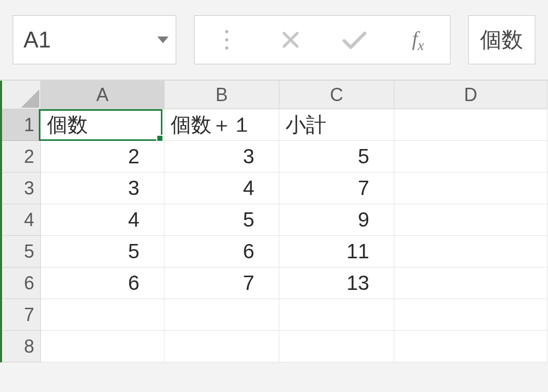 Image resolution: width=548 pixels, height=392 pixels. What do you see at coordinates (21, 220) in the screenshot?
I see `row-header: 4` at bounding box center [21, 220].